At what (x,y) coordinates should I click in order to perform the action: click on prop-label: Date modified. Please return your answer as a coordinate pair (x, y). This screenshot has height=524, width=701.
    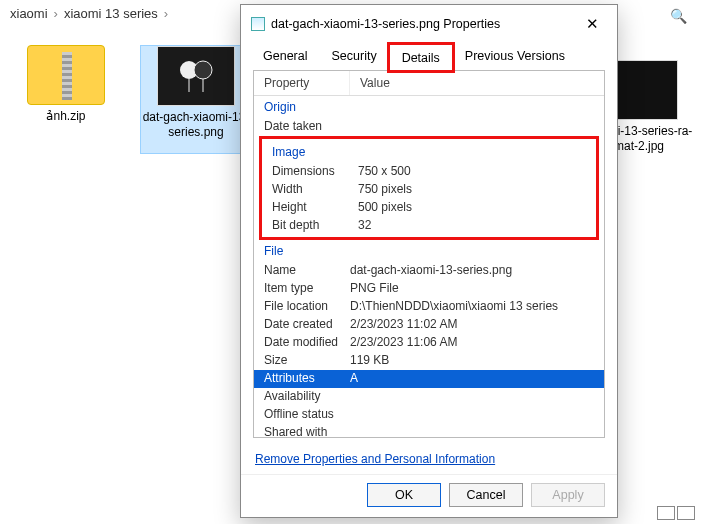
    Looking at the image, I should click on (307, 343).